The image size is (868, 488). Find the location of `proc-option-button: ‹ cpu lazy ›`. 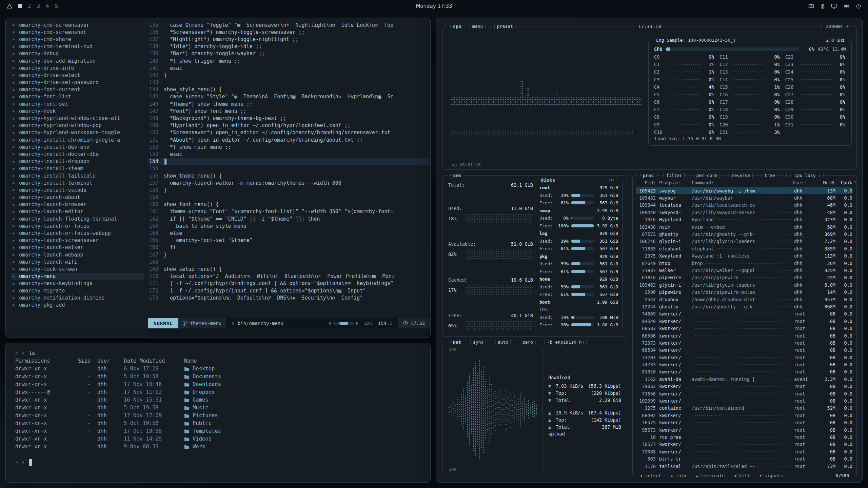

proc-option-button: ‹ cpu lazy › is located at coordinates (805, 176).